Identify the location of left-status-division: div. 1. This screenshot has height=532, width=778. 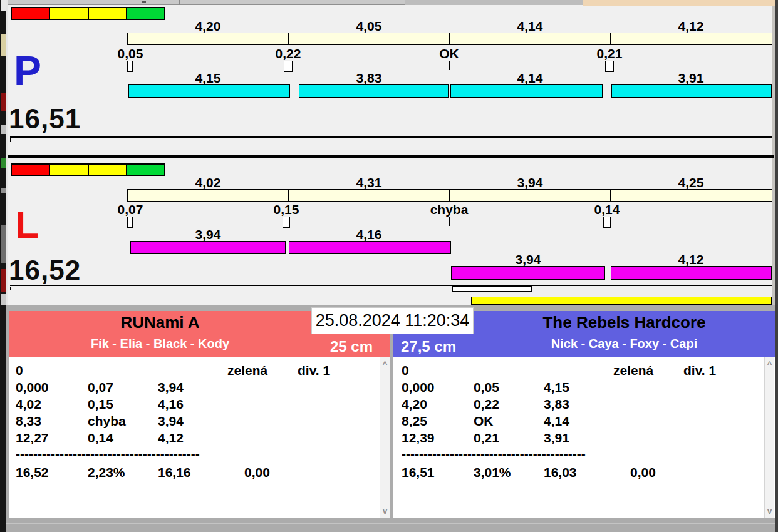
(314, 371).